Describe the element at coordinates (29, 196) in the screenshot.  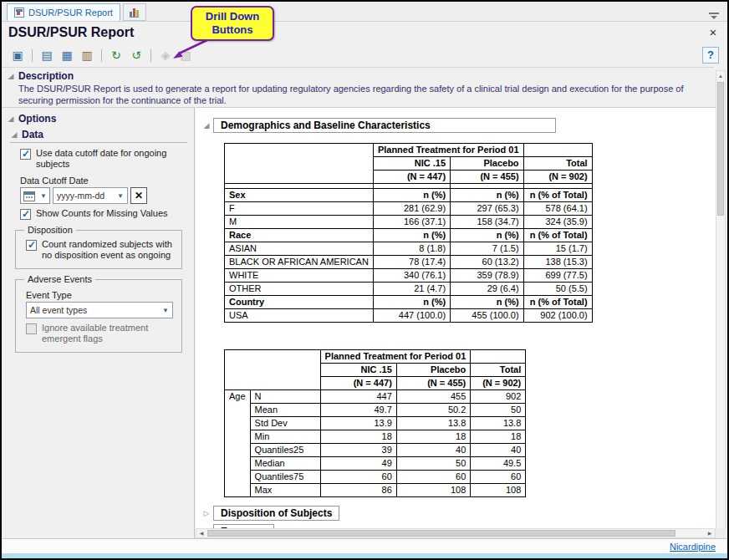
I see `calendar-icon` at that location.